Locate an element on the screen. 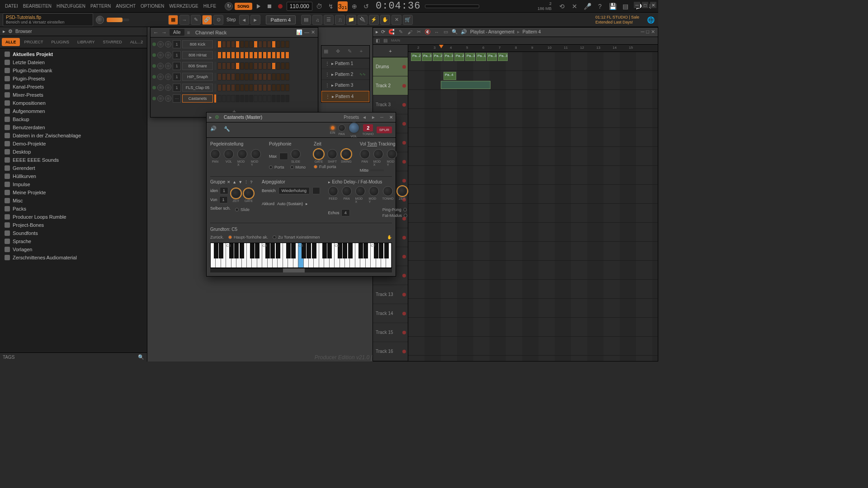 Image resolution: width=868 pixels, height=488 pixels. pattern-clip: Pa..3 is located at coordinates (448, 57).